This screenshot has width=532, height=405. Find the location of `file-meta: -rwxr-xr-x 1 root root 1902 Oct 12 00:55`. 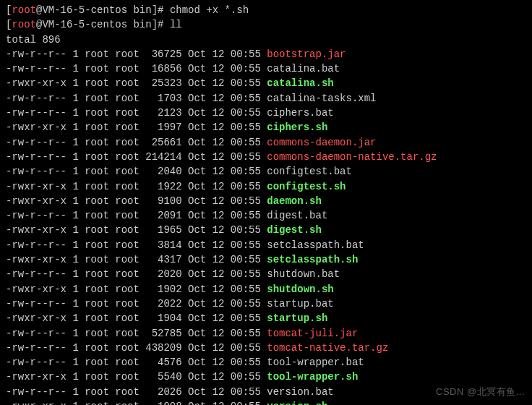

file-meta: -rwxr-xr-x 1 root root 1902 Oct 12 00:55 is located at coordinates (136, 289).